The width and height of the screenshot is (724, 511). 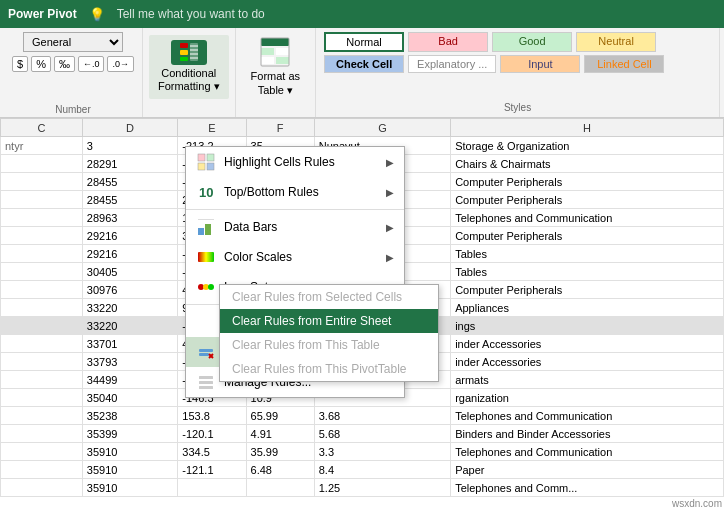 I want to click on style-check-cell: Check Cell, so click(x=364, y=64).